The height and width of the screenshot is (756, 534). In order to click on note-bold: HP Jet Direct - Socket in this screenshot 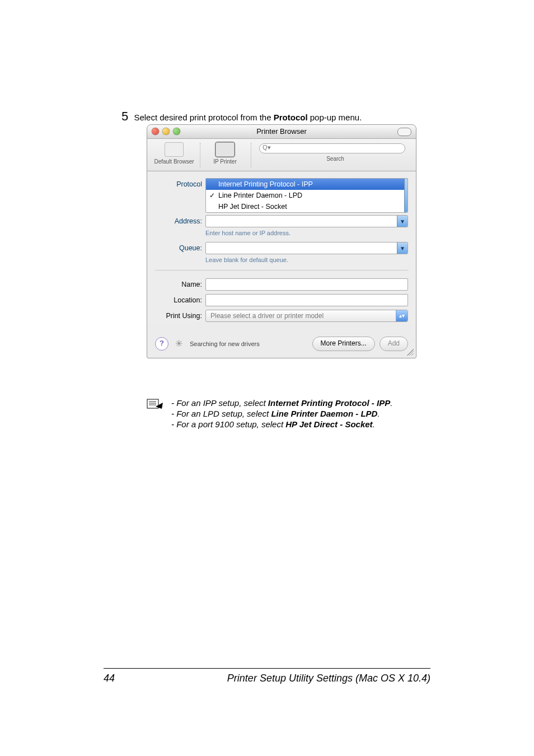, I will do `click(329, 424)`.